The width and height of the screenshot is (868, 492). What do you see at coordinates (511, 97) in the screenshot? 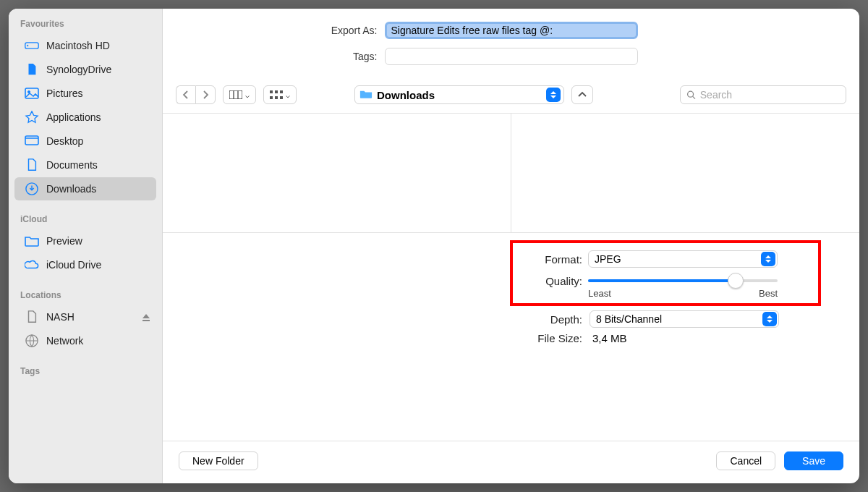
I see `toolbar: ⌵ ⌵ Downloads` at bounding box center [511, 97].